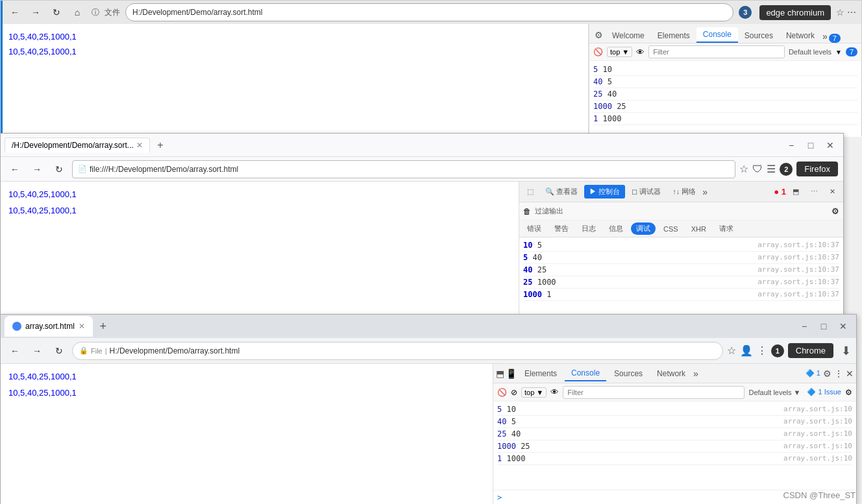  Describe the element at coordinates (628, 374) in the screenshot. I see `chrome-dt-tab-sources: Sources` at that location.